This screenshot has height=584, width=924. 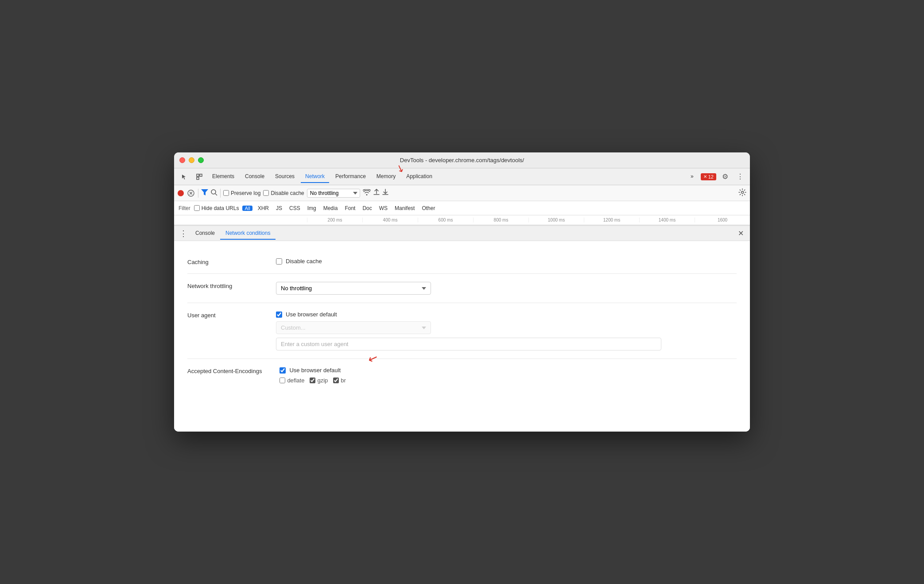 What do you see at coordinates (462, 262) in the screenshot?
I see `nc-caching-row: Caching Disable cache` at bounding box center [462, 262].